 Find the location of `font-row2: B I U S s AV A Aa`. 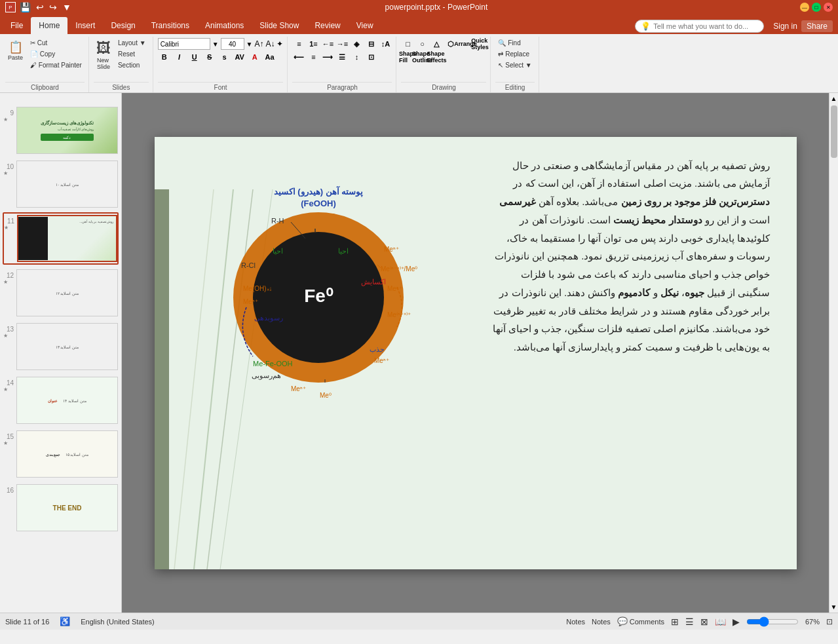

font-row2: B I U S s AV A Aa is located at coordinates (218, 57).